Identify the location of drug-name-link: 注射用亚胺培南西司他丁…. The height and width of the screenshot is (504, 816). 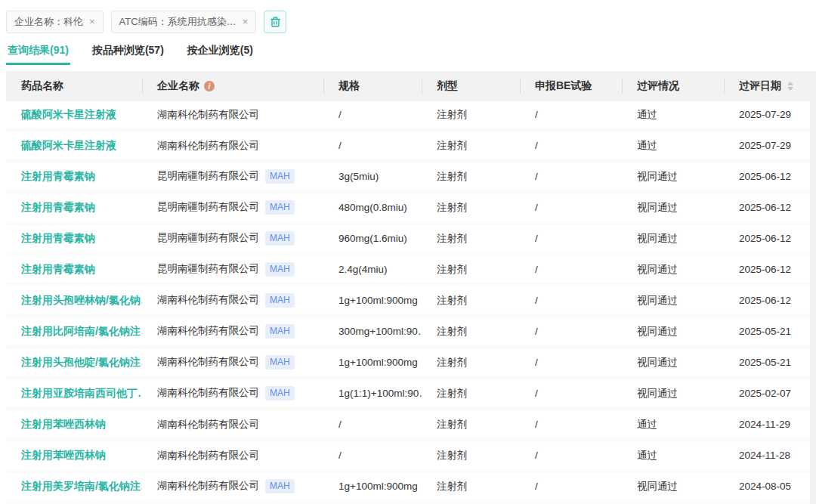
(74, 394).